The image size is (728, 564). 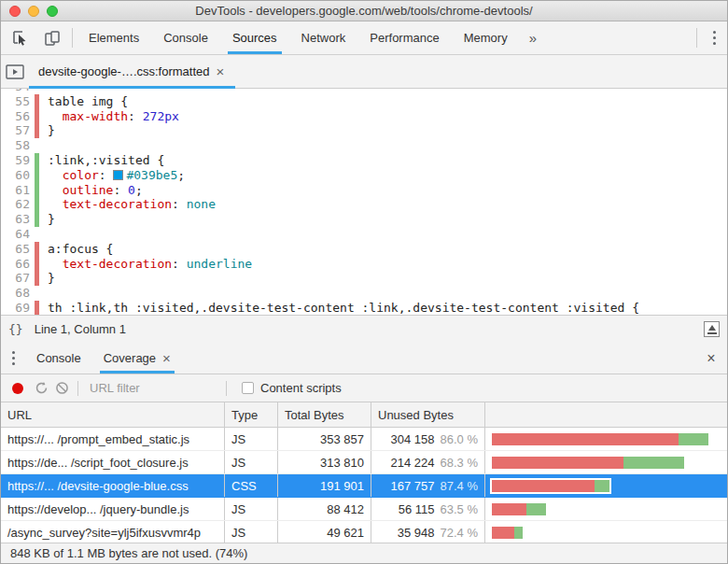 What do you see at coordinates (428, 439) in the screenshot?
I see `cell-unused-bytes: 304 15886.0 %` at bounding box center [428, 439].